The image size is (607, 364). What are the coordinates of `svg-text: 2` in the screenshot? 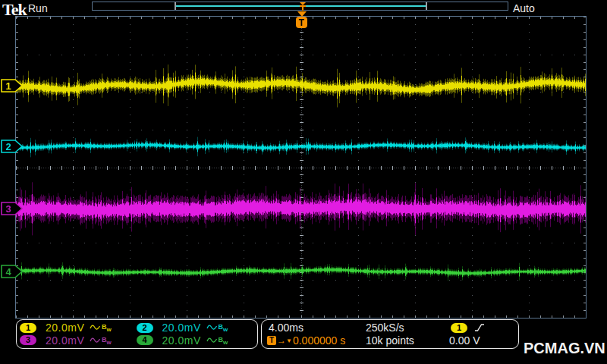 It's located at (8, 147).